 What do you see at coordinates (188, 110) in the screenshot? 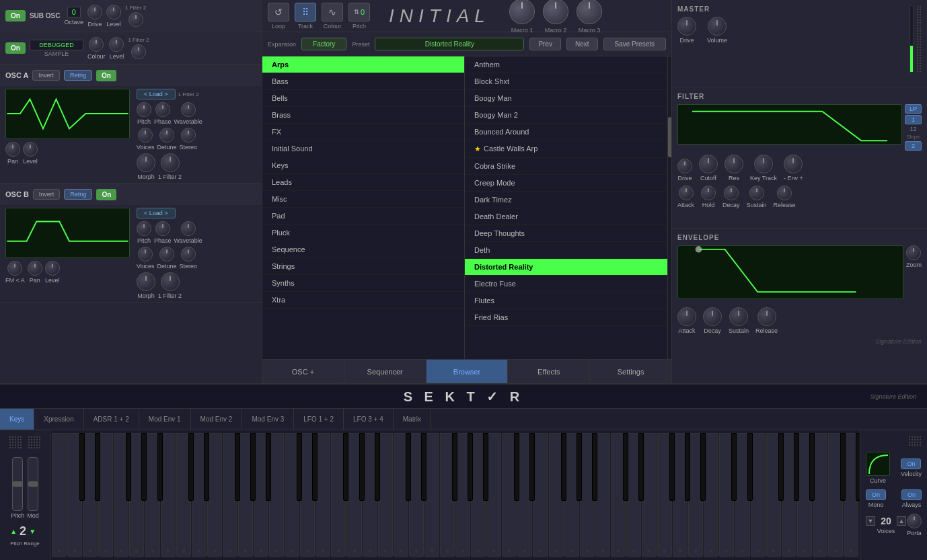
I see `osc-a-wavetable-knob` at bounding box center [188, 110].